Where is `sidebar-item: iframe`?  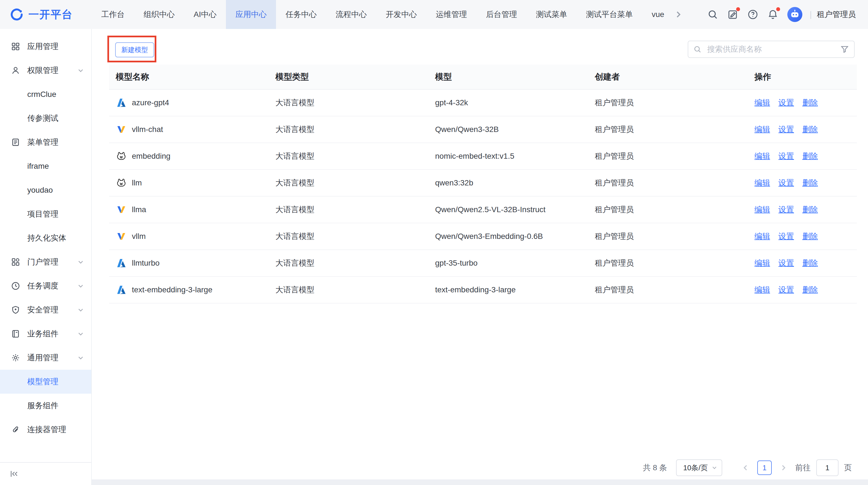
sidebar-item: iframe is located at coordinates (46, 166).